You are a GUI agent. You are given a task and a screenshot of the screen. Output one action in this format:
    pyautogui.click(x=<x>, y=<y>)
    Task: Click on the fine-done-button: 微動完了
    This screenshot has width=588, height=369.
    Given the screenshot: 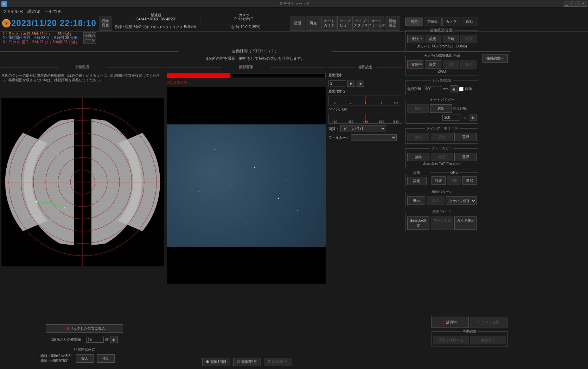 What is the action you would take?
    pyautogui.click(x=488, y=340)
    